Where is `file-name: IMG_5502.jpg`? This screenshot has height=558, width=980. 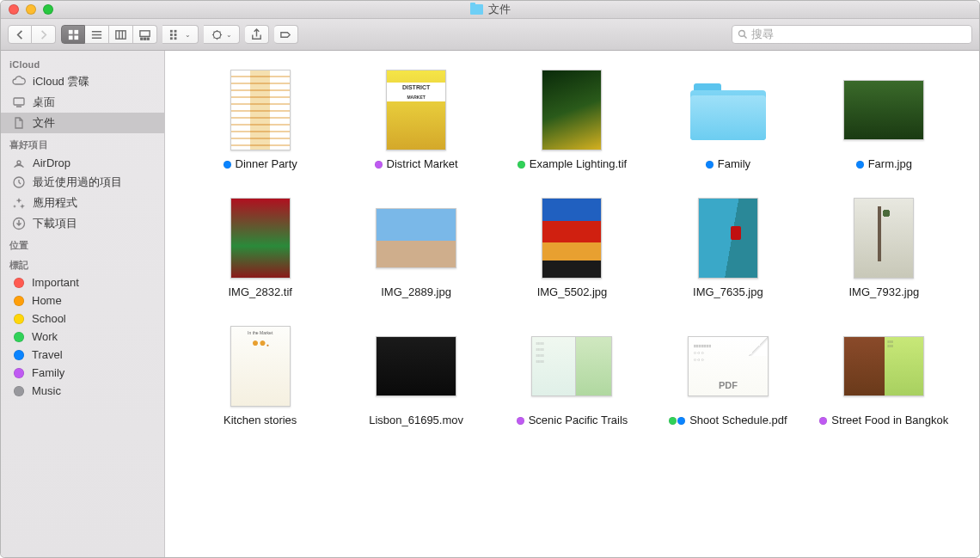
file-name: IMG_5502.jpg is located at coordinates (573, 292).